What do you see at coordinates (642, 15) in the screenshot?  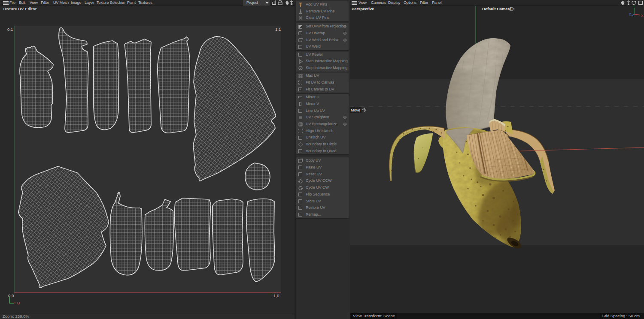 I see `svg-text: X` at bounding box center [642, 15].